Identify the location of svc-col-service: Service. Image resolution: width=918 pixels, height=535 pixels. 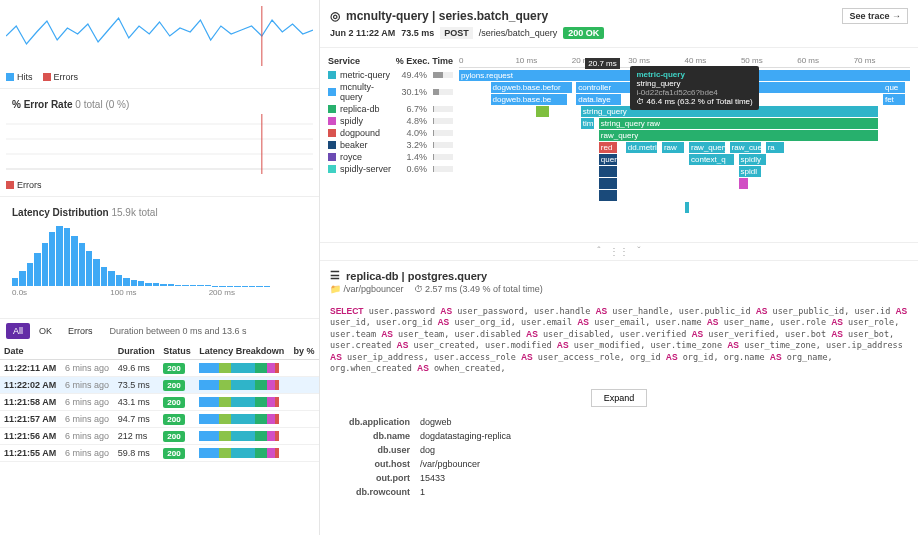
(344, 61).